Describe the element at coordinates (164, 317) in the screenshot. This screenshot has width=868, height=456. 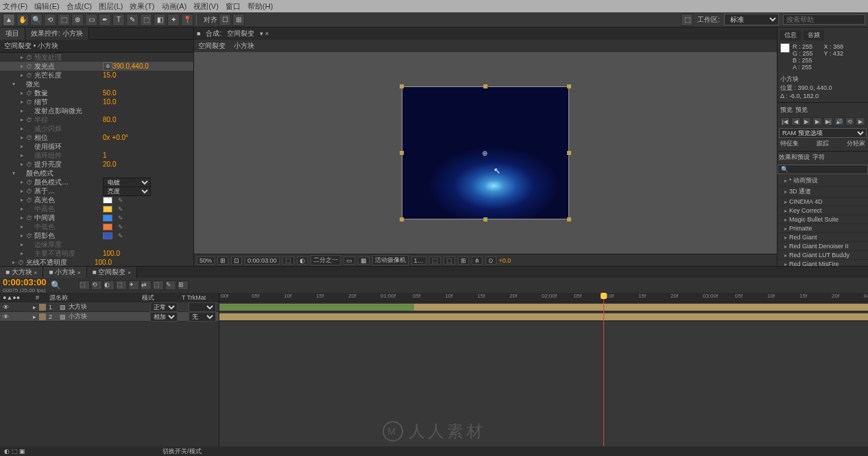
I see `blend-mode-select: 相加` at that location.